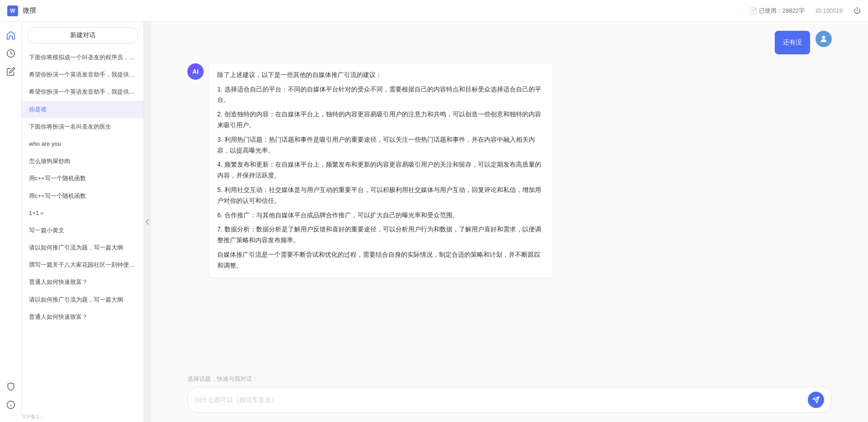  I want to click on chat-list: 下面你将模拟成一个叫圣友的程序员，我说...希望你扮演一个英语发音助手，我提供给…, so click(82, 187).